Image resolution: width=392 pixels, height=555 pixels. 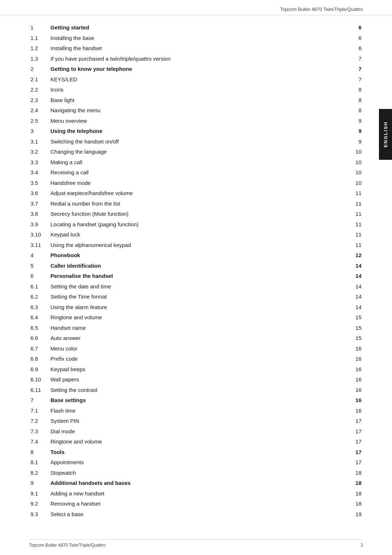 I want to click on top-header: Topcom Butler 4870 Twin/Triple/Quattro, so click(x=196, y=8).